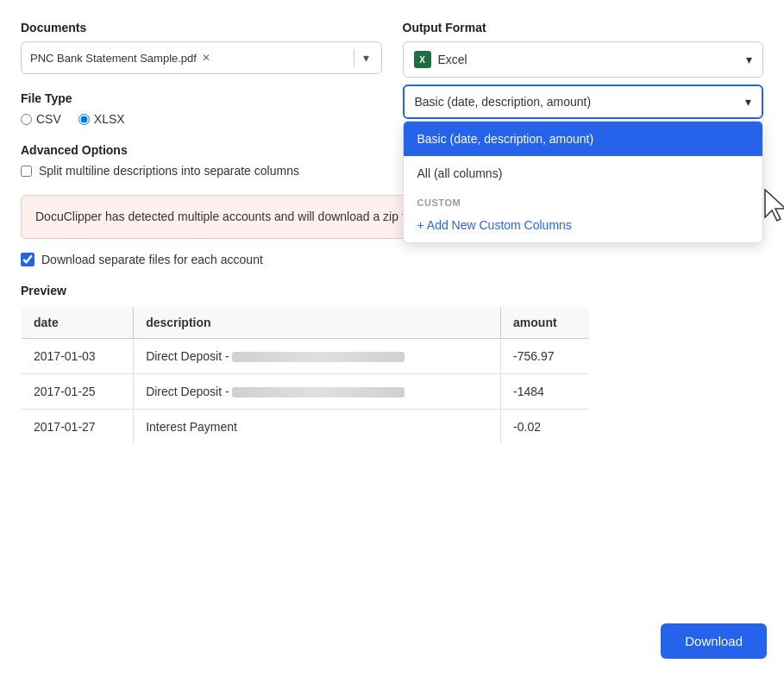 This screenshot has height=676, width=784. What do you see at coordinates (583, 102) in the screenshot?
I see `columns-select: Basic (date, description, amount) ▾` at bounding box center [583, 102].